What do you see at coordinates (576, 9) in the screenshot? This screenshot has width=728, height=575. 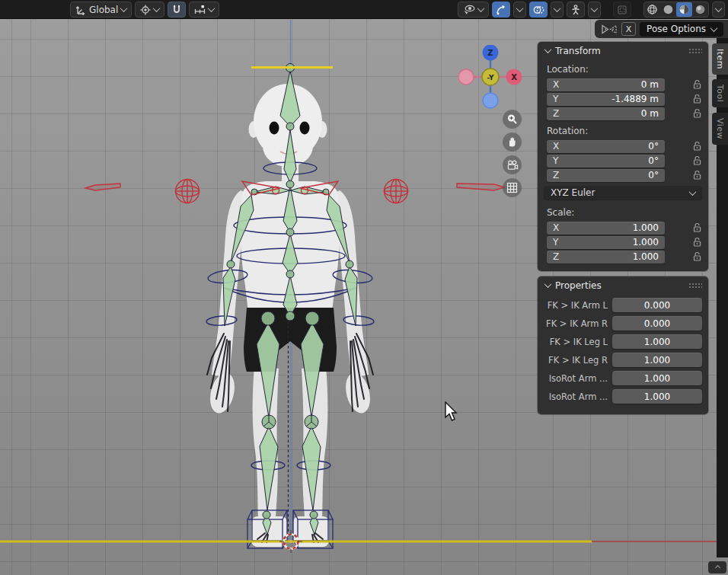 I see `xray-toggle-button` at bounding box center [576, 9].